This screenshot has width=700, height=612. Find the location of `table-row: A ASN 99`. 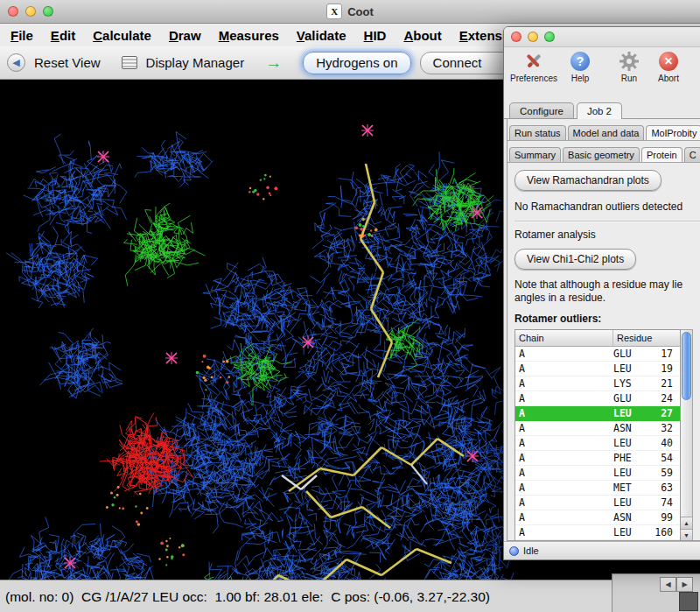

table-row: A ASN 99 is located at coordinates (598, 518).